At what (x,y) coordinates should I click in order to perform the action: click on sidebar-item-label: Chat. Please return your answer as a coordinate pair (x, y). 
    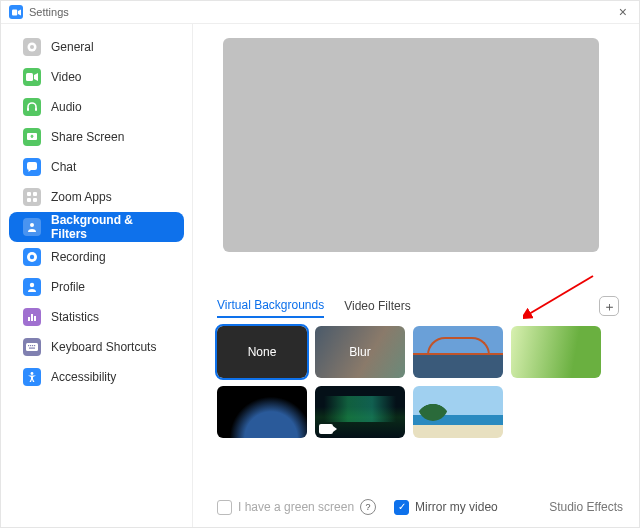
    Looking at the image, I should click on (64, 167).